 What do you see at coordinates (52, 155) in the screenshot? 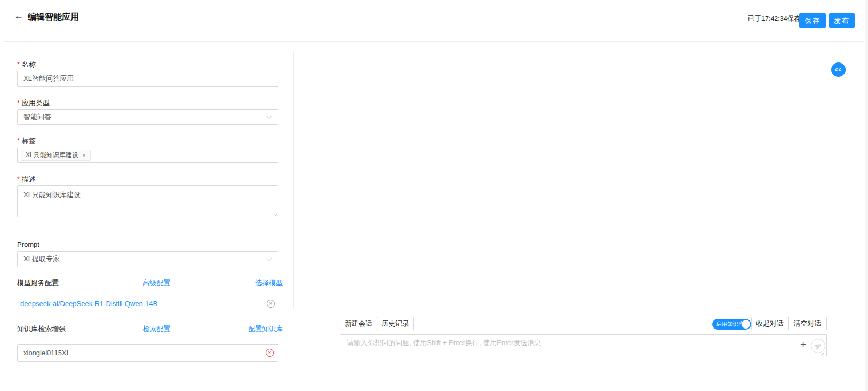
I see `tag-chip-text: XL只能知识库建设` at bounding box center [52, 155].